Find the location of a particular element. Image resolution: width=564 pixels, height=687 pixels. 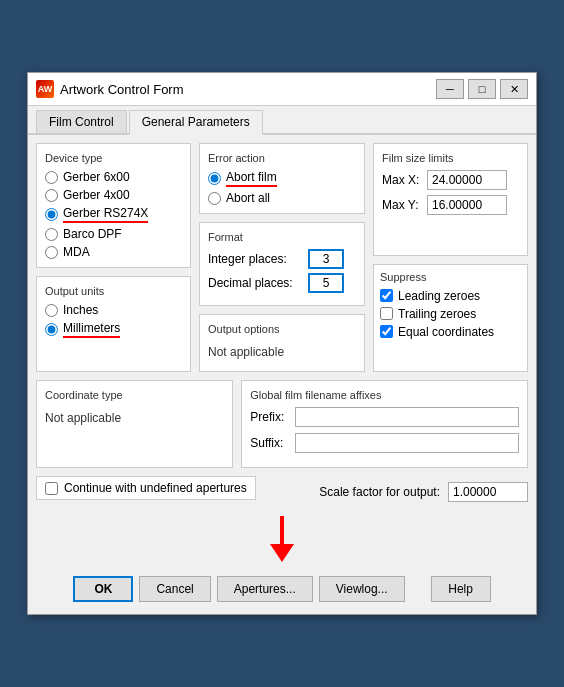

decimal-places-label: Decimal places: is located at coordinates (258, 283).